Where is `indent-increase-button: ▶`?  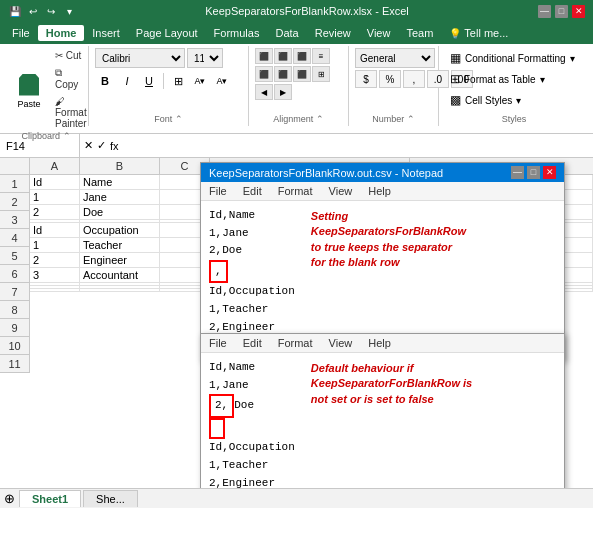 indent-increase-button: ▶ is located at coordinates (283, 92).